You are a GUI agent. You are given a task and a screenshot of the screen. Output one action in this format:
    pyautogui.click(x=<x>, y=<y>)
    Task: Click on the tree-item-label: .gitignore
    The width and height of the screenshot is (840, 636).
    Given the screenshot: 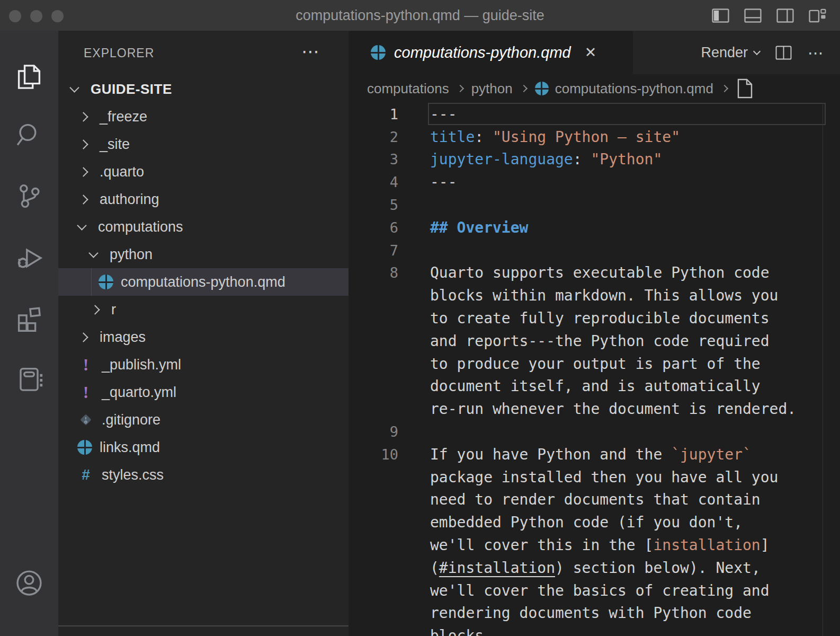 What is the action you would take?
    pyautogui.click(x=131, y=420)
    